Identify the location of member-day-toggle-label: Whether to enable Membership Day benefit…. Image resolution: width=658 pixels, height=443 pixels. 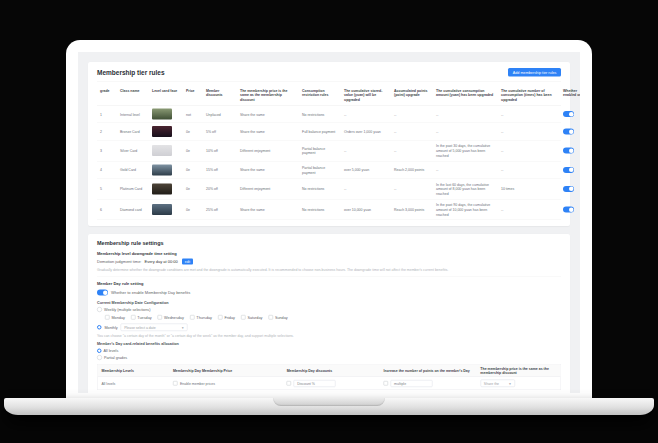
(150, 292).